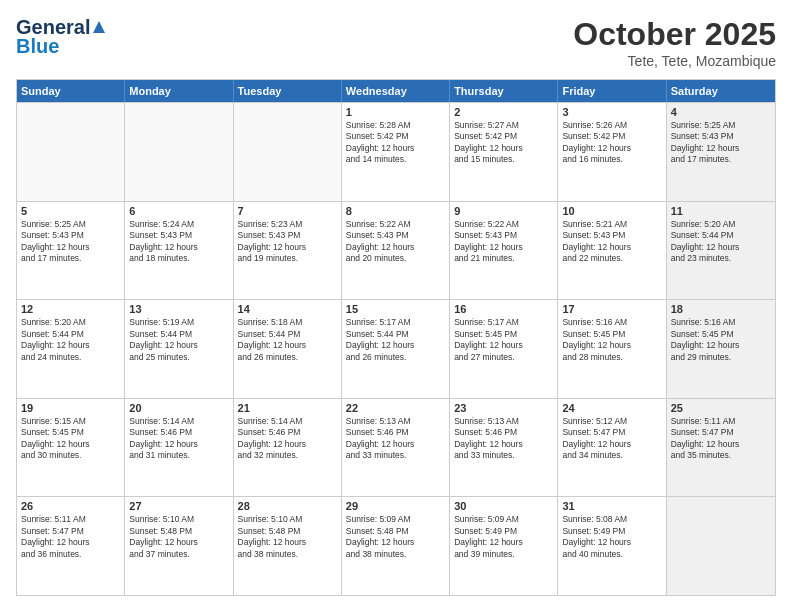 The image size is (792, 612). I want to click on cell-info: Sunrise: 5:24 AM Sunset: 5:43 PM Dayligh…, so click(178, 242).